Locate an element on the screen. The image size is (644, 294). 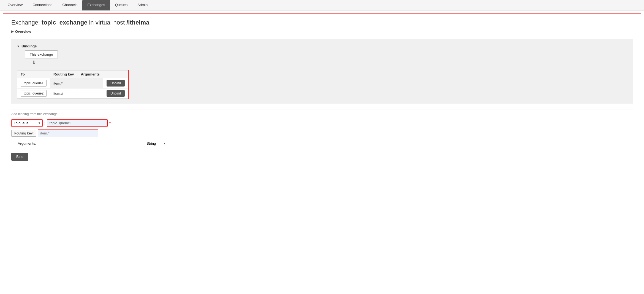
type-select: String Number Boolean is located at coordinates (153, 143).